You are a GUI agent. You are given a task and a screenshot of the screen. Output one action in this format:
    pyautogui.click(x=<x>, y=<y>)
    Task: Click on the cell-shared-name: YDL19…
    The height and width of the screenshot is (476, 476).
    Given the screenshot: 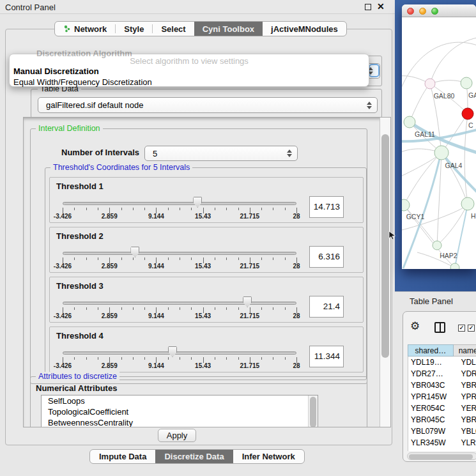 What is the action you would take?
    pyautogui.click(x=432, y=362)
    